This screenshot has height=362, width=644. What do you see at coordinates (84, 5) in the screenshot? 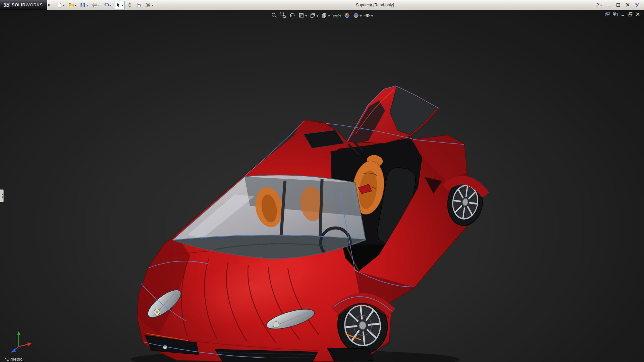
I see `save-button` at bounding box center [84, 5].